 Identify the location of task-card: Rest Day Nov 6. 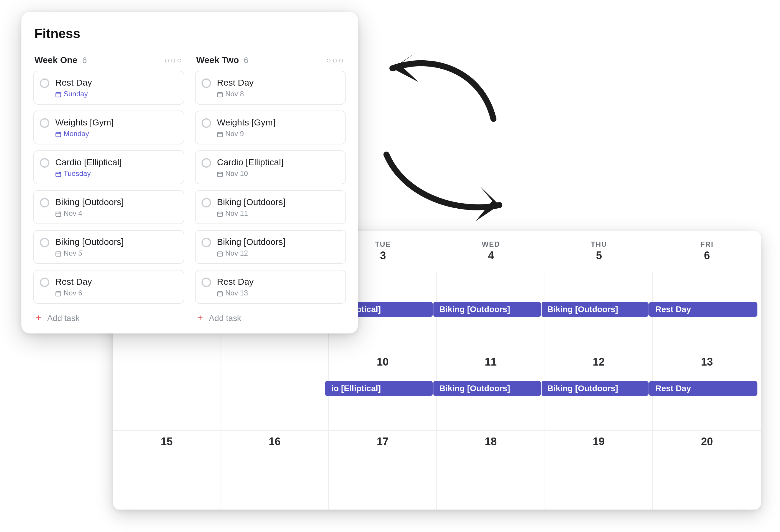
(109, 287).